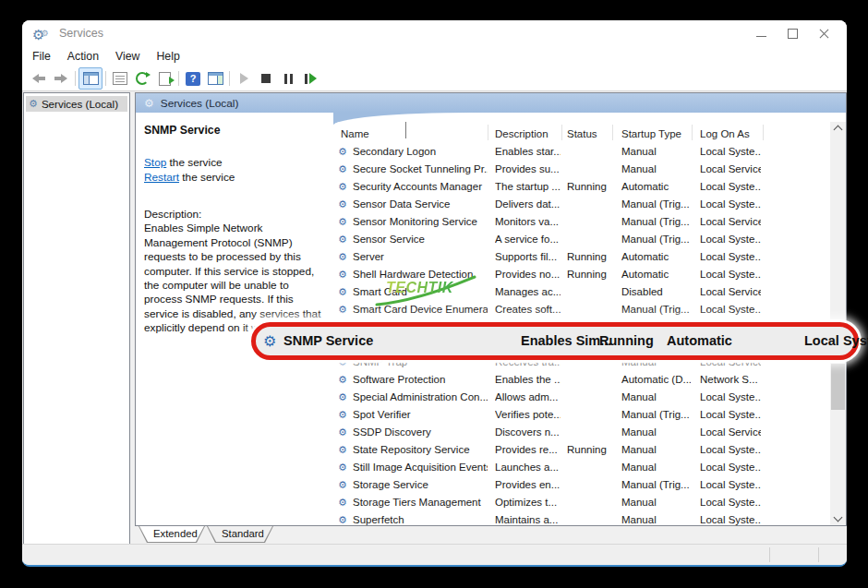  What do you see at coordinates (580, 170) in the screenshot?
I see `service-row: ⚙ Secure Socket Tunneling Pr... Provides…` at bounding box center [580, 170].